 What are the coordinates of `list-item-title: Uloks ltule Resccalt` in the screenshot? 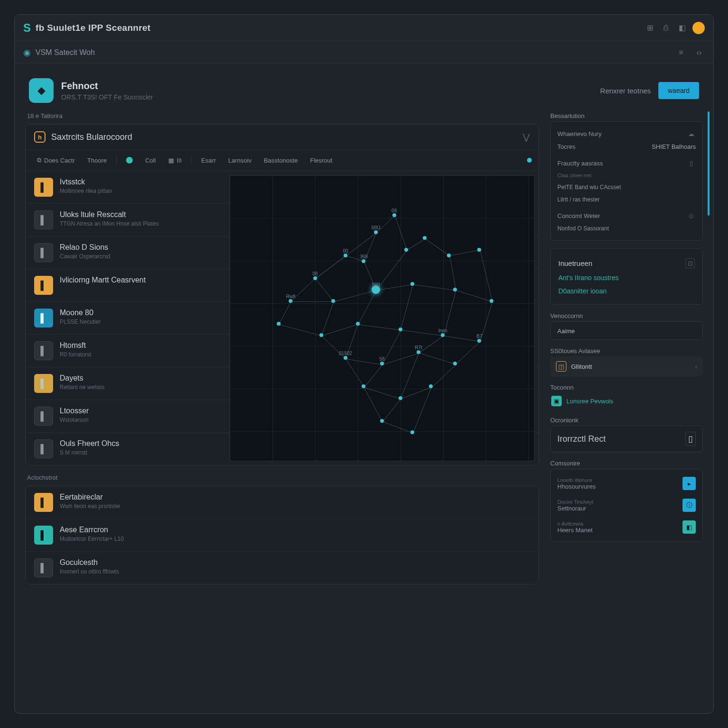 It's located at (109, 215).